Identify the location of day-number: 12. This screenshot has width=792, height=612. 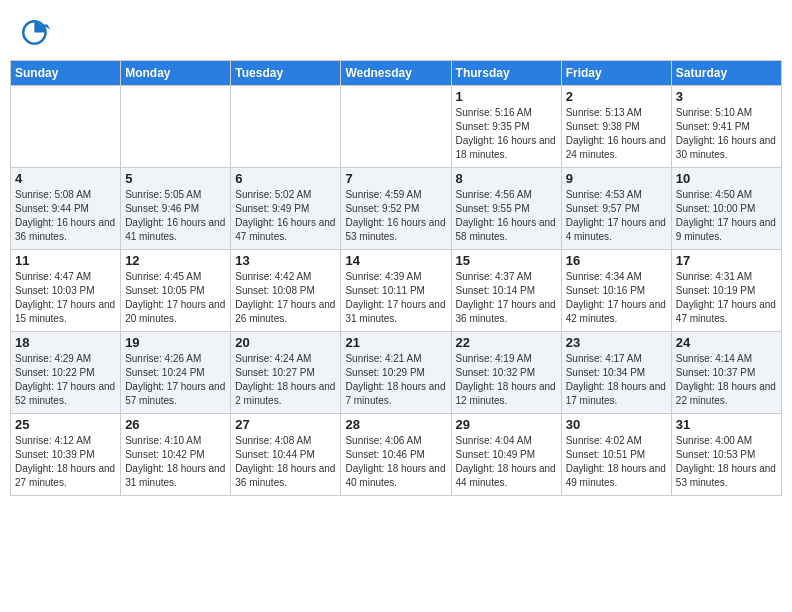
(176, 260).